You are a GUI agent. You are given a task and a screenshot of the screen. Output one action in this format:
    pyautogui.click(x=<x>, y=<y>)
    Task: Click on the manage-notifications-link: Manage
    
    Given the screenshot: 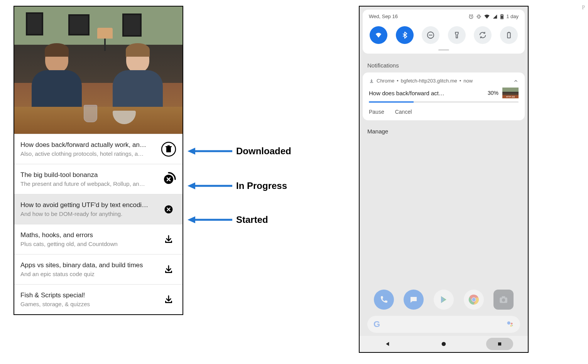 What is the action you would take?
    pyautogui.click(x=444, y=131)
    